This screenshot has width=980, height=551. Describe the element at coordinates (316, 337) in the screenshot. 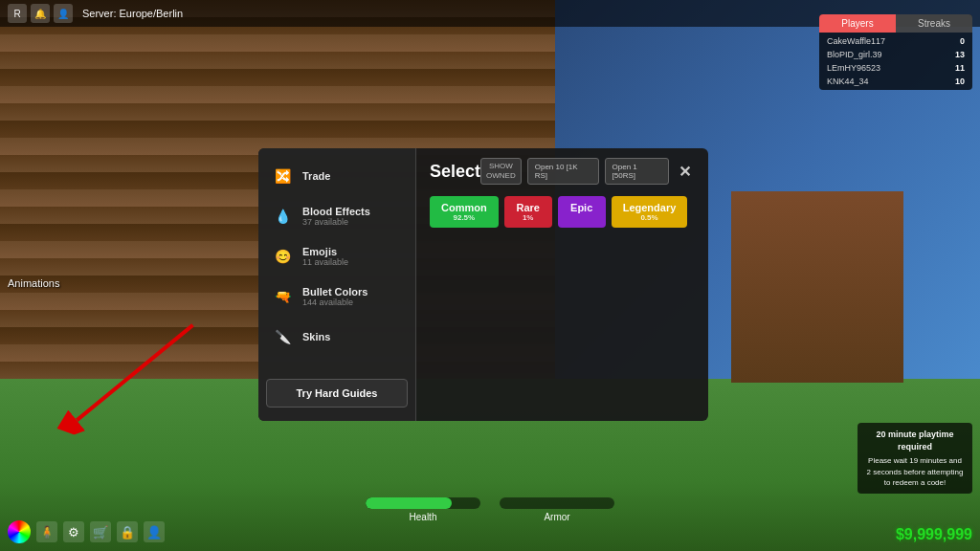

I see `skins-label: Skins` at that location.